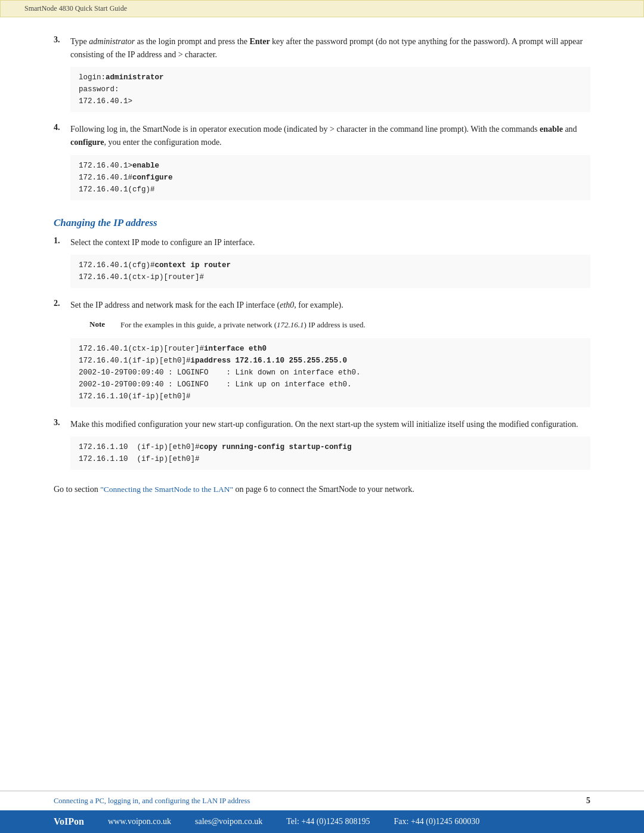 The width and height of the screenshot is (644, 833). Describe the element at coordinates (322, 801) in the screenshot. I see `footer-inner: Connecting a PC, logging in, and configu…` at that location.